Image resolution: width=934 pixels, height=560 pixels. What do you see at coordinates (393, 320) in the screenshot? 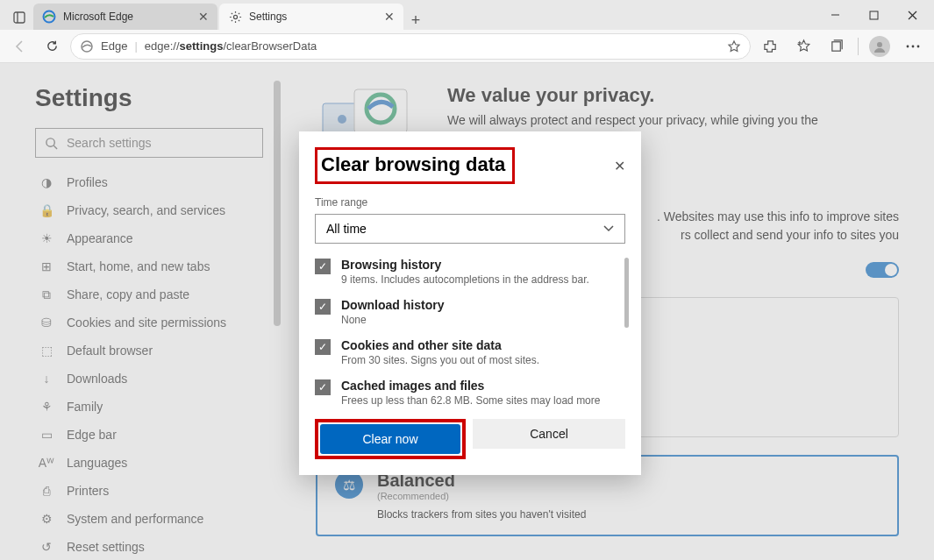
I see `clear-option-desc: None` at bounding box center [393, 320].